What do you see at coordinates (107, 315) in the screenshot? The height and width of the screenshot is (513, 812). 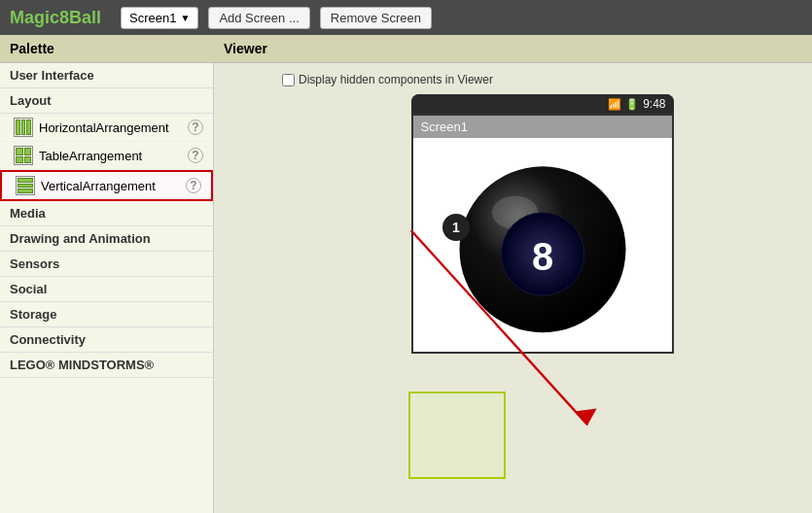 I see `sidebar-item-storage: Storage` at bounding box center [107, 315].